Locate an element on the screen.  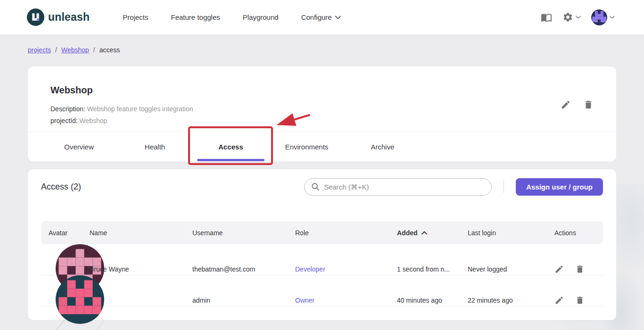
tab-access: Access is located at coordinates (231, 147).